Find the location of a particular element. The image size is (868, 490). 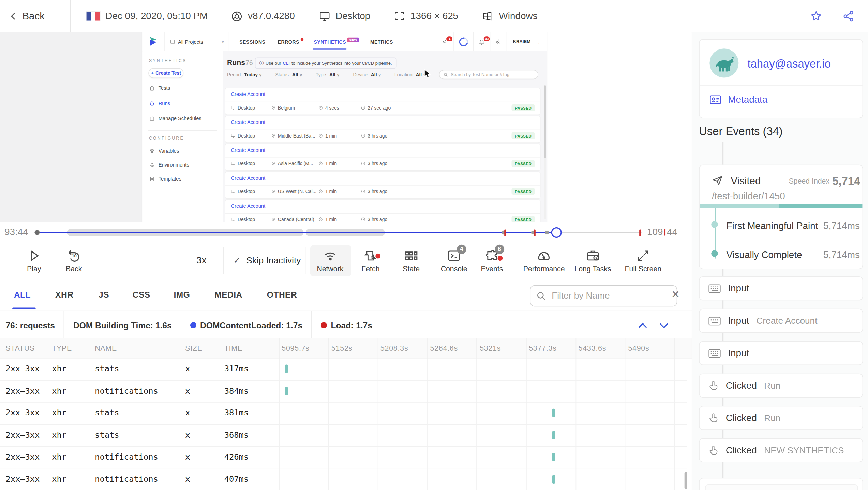

visited-event-card: Visited Speed Index 5,714 /test-builder/… is located at coordinates (781, 217).